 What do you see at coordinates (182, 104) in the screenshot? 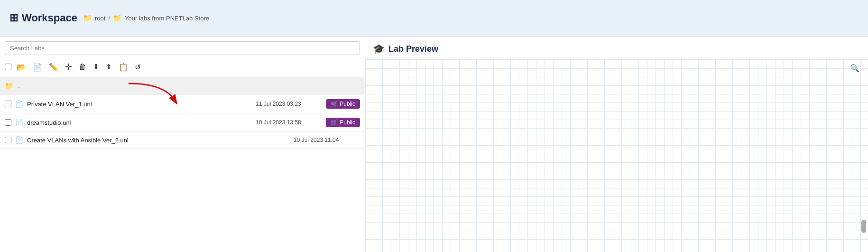
I see `file-row-private-vlan: 📄 Private VLAN Ver_1.unl 11 Jul 2023 03:…` at bounding box center [182, 104].